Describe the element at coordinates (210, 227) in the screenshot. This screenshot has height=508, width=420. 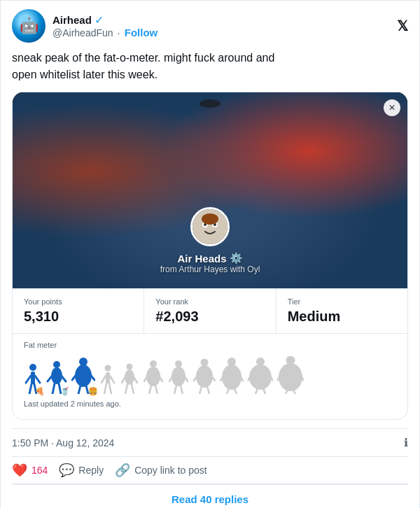
I see `nft-avatar-svg` at that location.